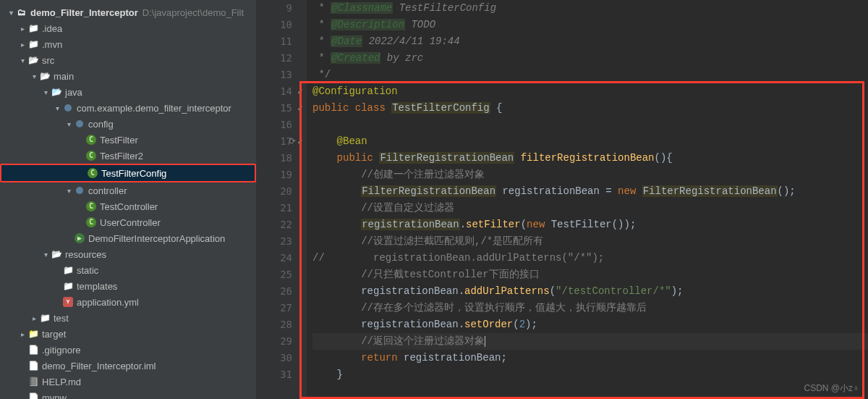 The width and height of the screenshot is (868, 399). Describe the element at coordinates (128, 270) in the screenshot. I see `tree-node-static: static` at that location.